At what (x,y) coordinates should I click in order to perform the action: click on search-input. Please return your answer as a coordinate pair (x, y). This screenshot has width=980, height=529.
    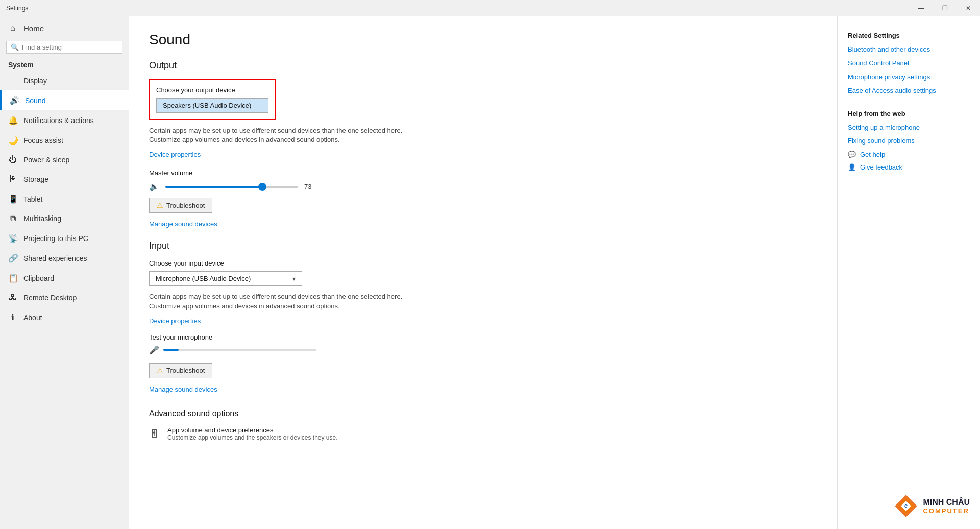
    Looking at the image, I should click on (70, 47).